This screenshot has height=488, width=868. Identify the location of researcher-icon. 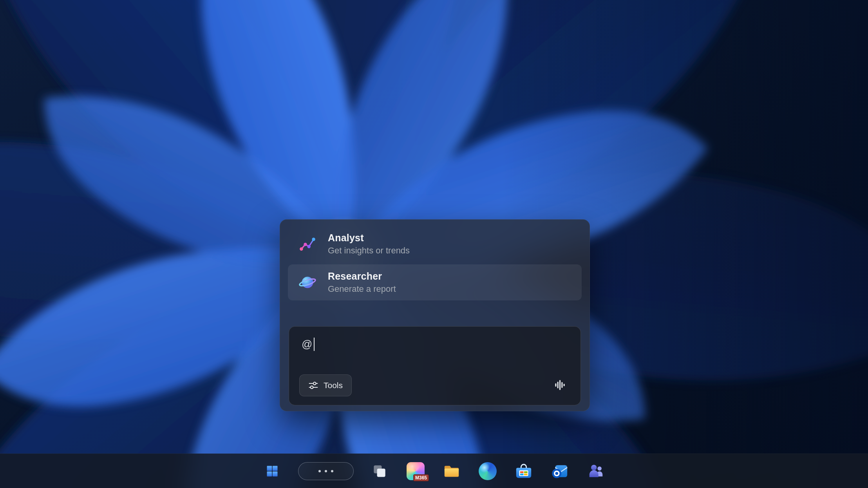
(307, 282).